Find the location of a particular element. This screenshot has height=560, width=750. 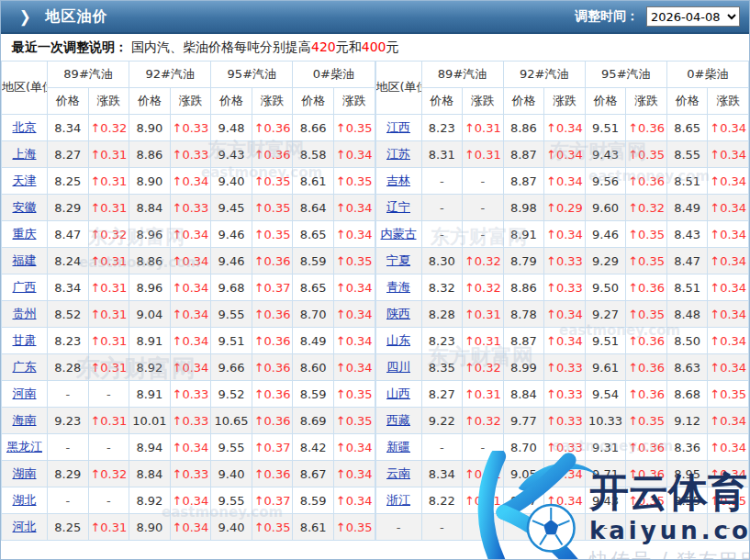

price-cell: 9.48 is located at coordinates (231, 129).